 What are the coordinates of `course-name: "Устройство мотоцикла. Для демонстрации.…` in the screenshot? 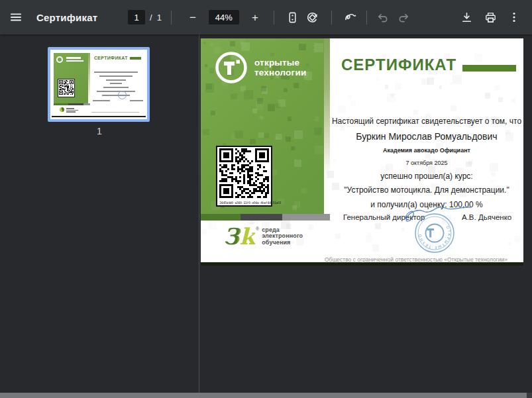 It's located at (427, 190).